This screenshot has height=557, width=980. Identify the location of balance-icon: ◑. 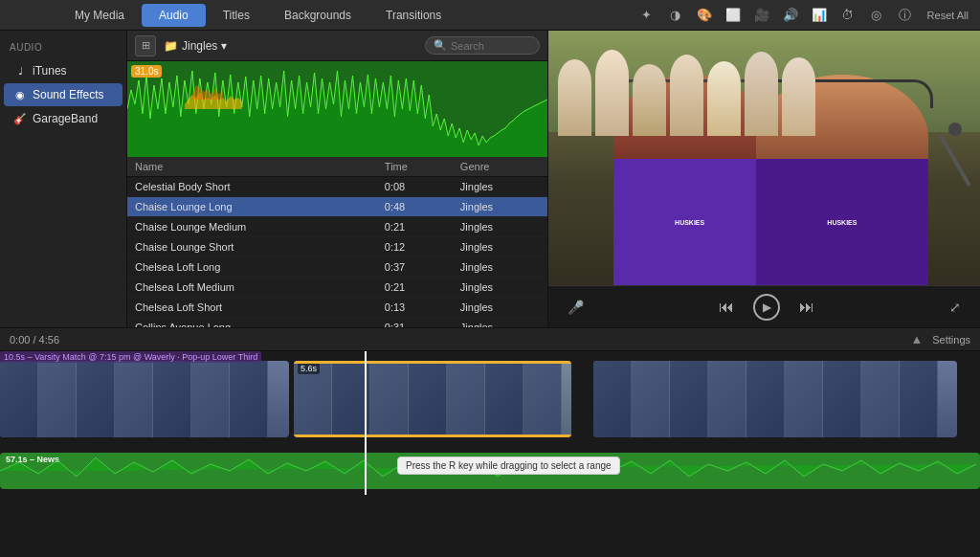
(676, 15).